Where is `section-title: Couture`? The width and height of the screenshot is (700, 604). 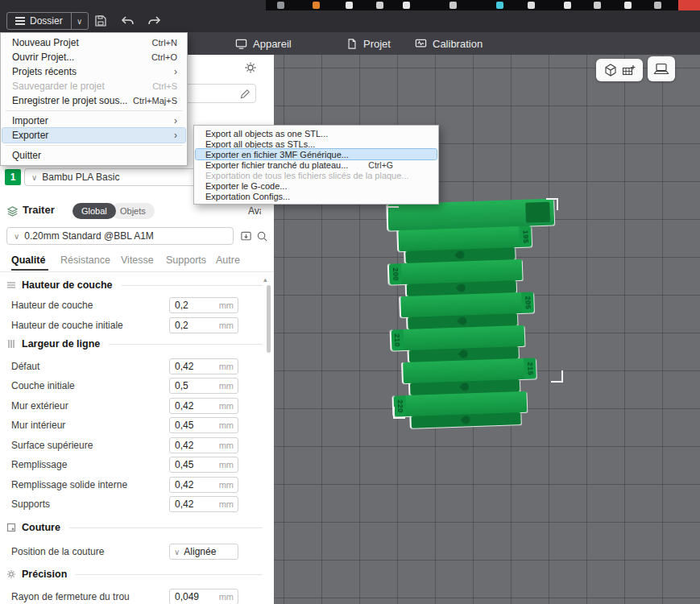
section-title: Couture is located at coordinates (41, 527).